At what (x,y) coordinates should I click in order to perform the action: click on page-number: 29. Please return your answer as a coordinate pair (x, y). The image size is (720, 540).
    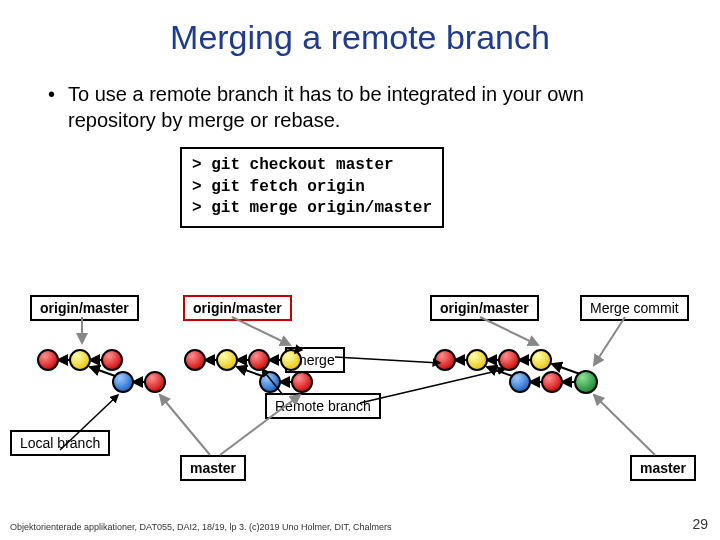
    Looking at the image, I should click on (700, 524).